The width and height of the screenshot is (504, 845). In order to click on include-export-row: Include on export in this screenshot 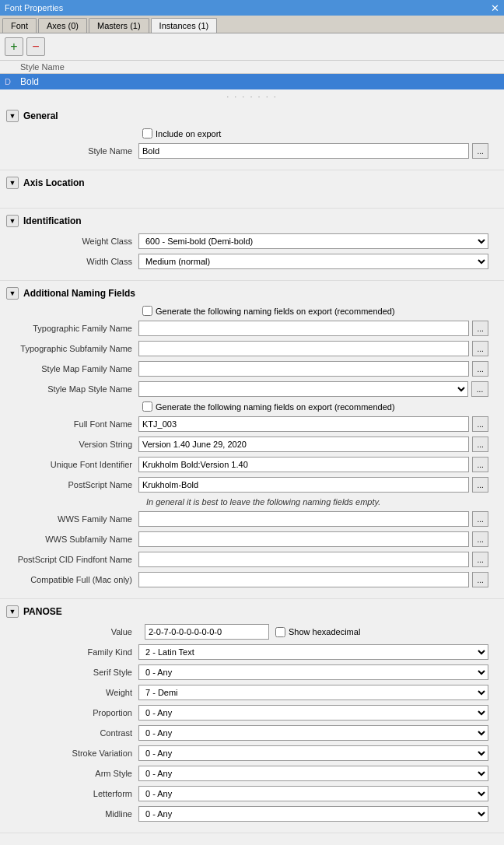, I will do `click(247, 134)`.